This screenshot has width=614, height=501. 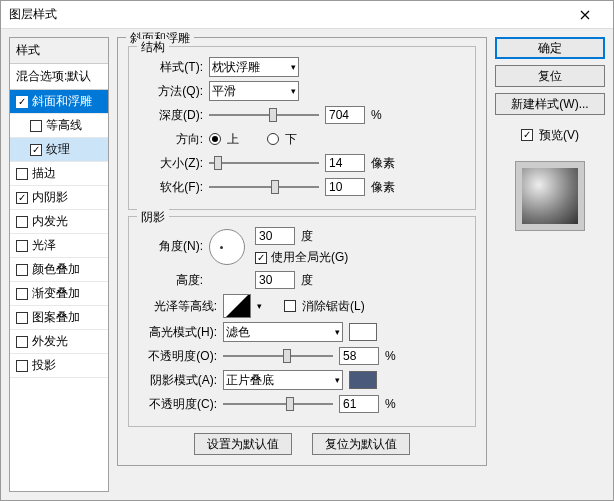 I want to click on style-item-label: 颜色叠加, so click(x=56, y=270).